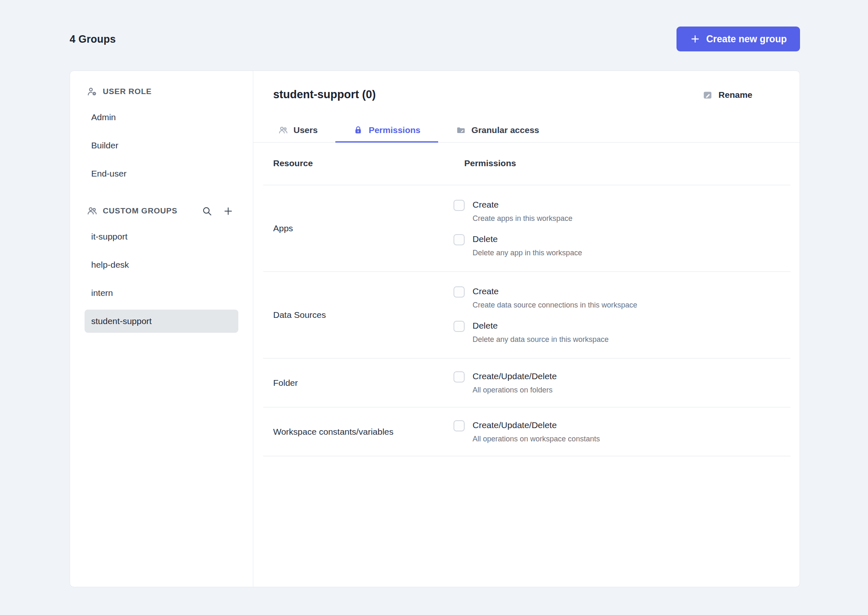 This screenshot has height=615, width=868. What do you see at coordinates (527, 253) in the screenshot?
I see `permission-description: Delete any app in this workspace` at bounding box center [527, 253].